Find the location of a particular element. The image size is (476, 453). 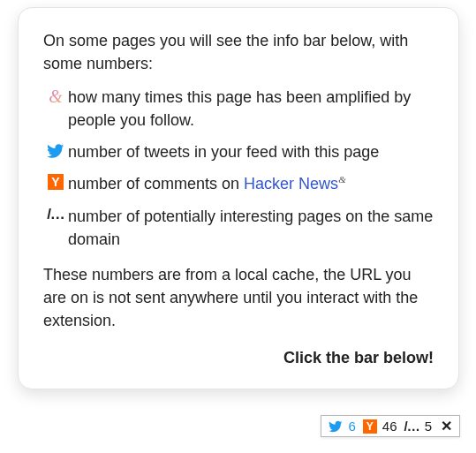

legend-item-amplified: & how many times this page has been ampl… is located at coordinates (238, 109).